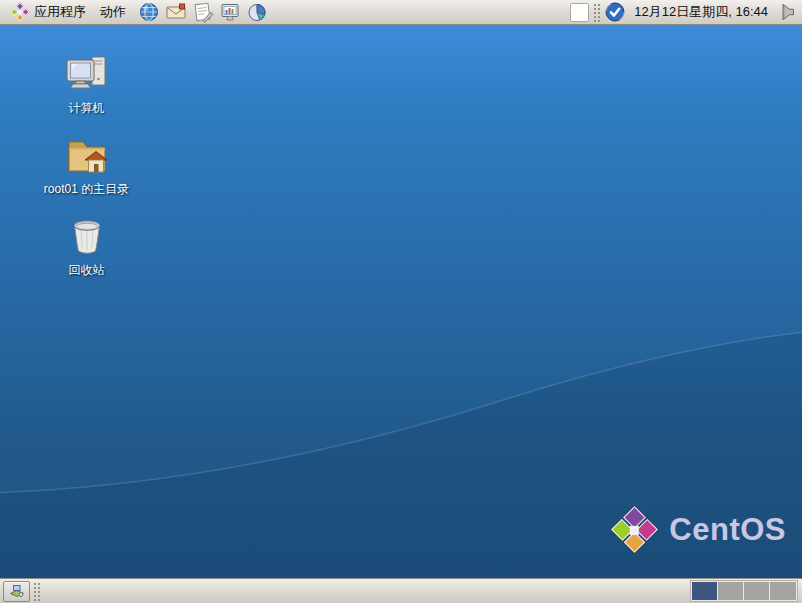 The image size is (802, 603). I want to click on launcher-bar, so click(203, 12).